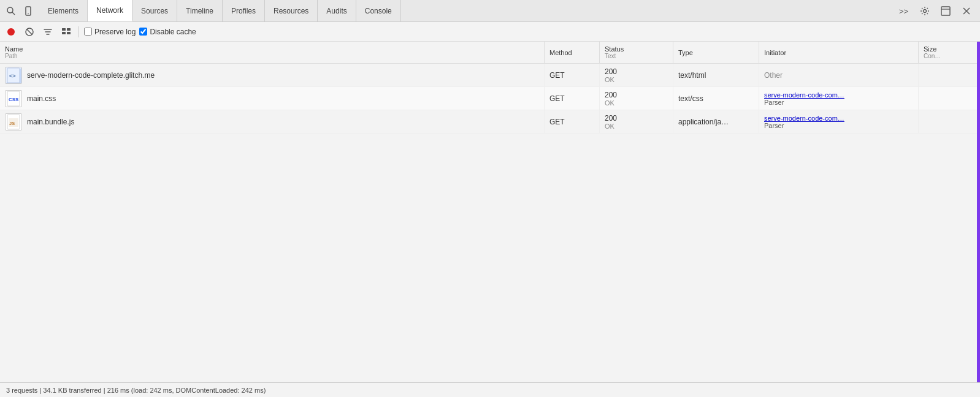  Describe the element at coordinates (572, 53) in the screenshot. I see `th-method: Method` at that location.